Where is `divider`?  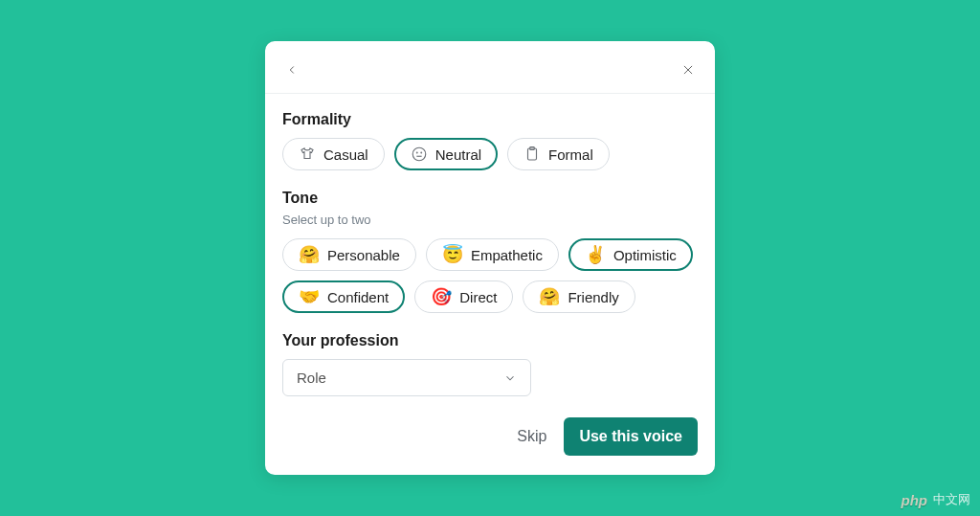
divider is located at coordinates (490, 94).